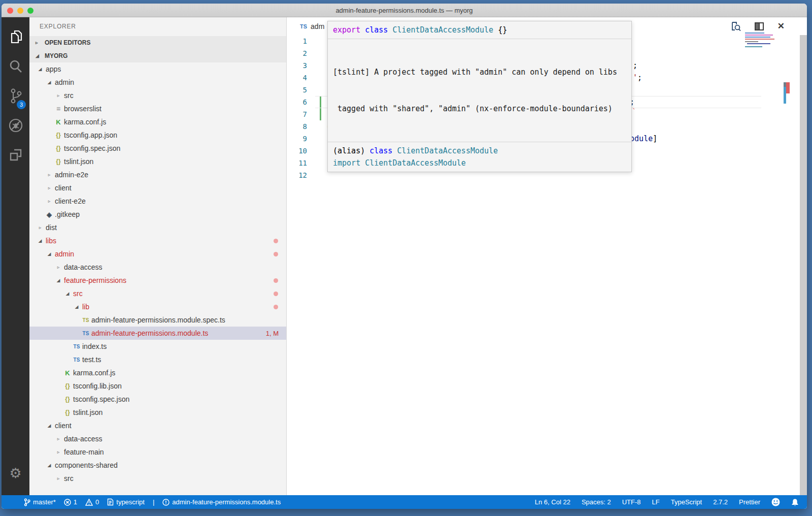 Image resolution: width=812 pixels, height=516 pixels. I want to click on status-label: admin-feature-permissions.module.ts, so click(226, 502).